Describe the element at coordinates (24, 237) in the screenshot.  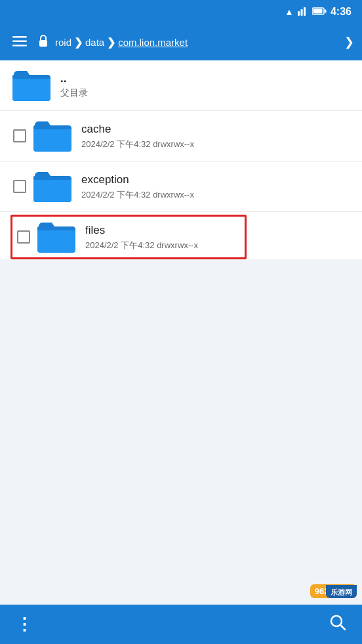
I see `checkbox-files` at that location.